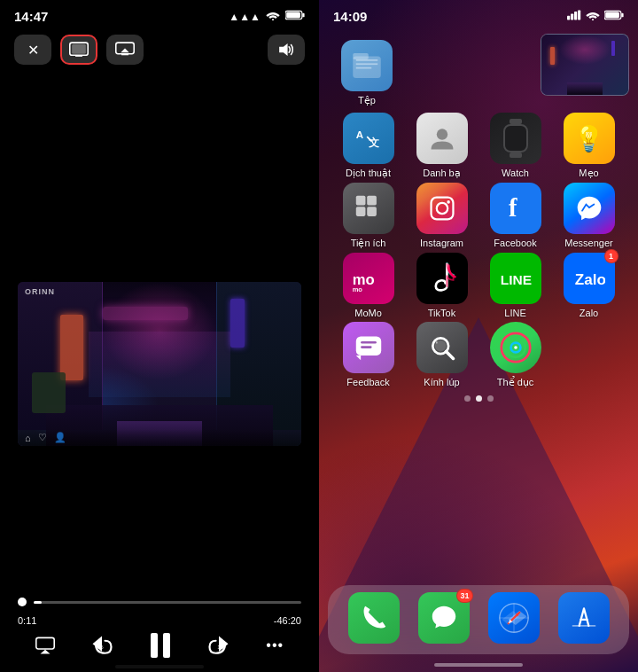 The height and width of the screenshot is (672, 638). Describe the element at coordinates (287, 621) in the screenshot. I see `remaining-time: -46:20` at that location.